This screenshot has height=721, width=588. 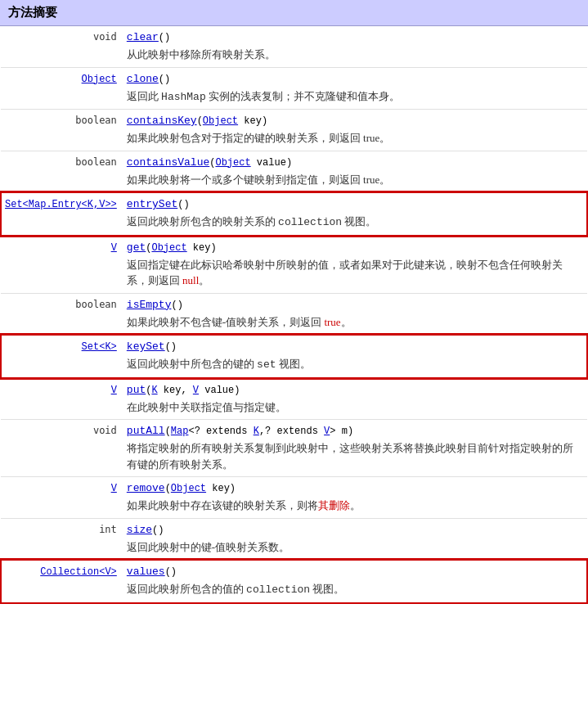 What do you see at coordinates (191, 280) in the screenshot?
I see `highlight-null: null` at bounding box center [191, 280].